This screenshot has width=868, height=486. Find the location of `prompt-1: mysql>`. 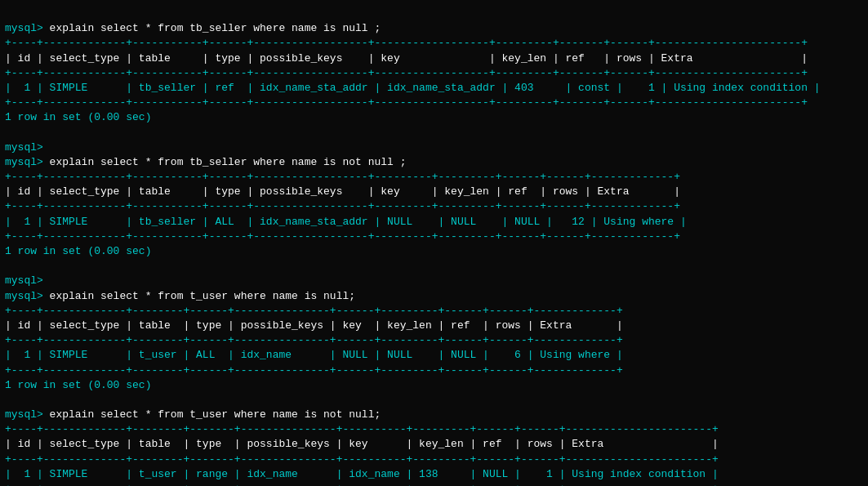

prompt-1: mysql> is located at coordinates (24, 147).